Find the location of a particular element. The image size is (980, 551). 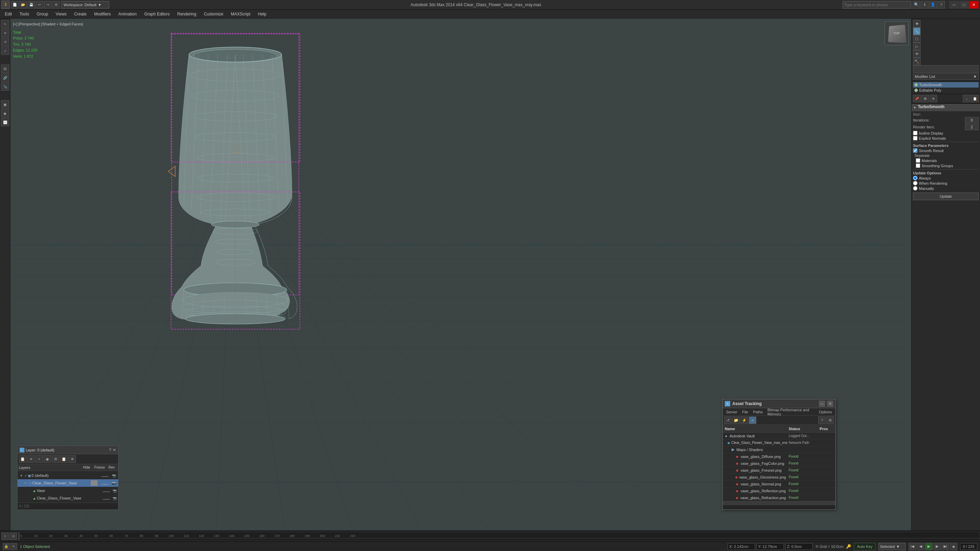

smoothing-groups-row: Smoothing Groups is located at coordinates (947, 166).